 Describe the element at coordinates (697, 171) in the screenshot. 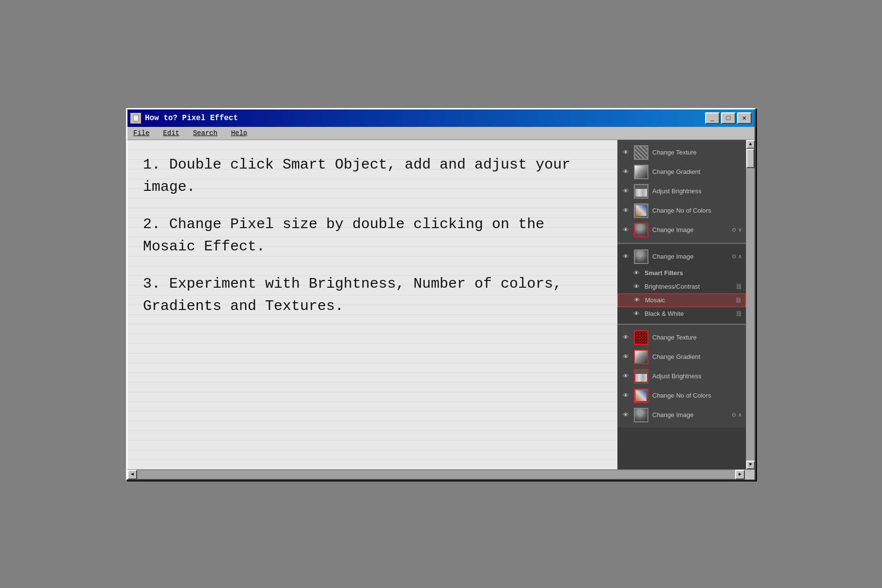

I see `layer-label-gradient-1: Change Gradient` at that location.